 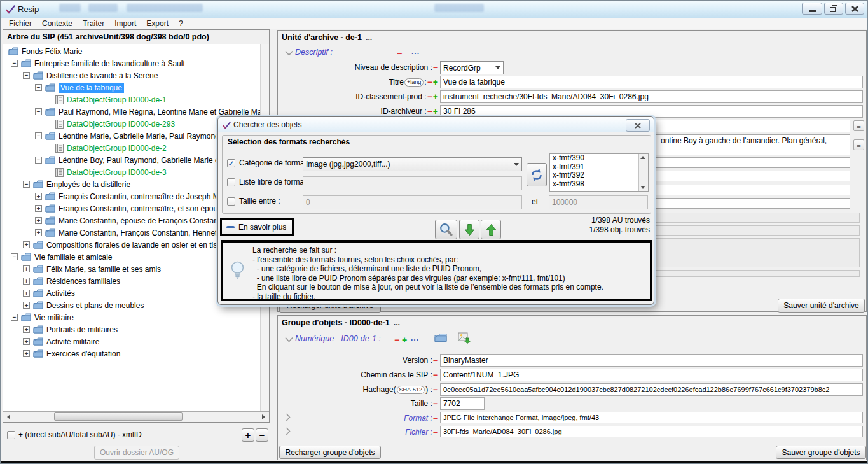 What do you see at coordinates (132, 341) in the screenshot?
I see `tree-item: +Activité militaire` at bounding box center [132, 341].